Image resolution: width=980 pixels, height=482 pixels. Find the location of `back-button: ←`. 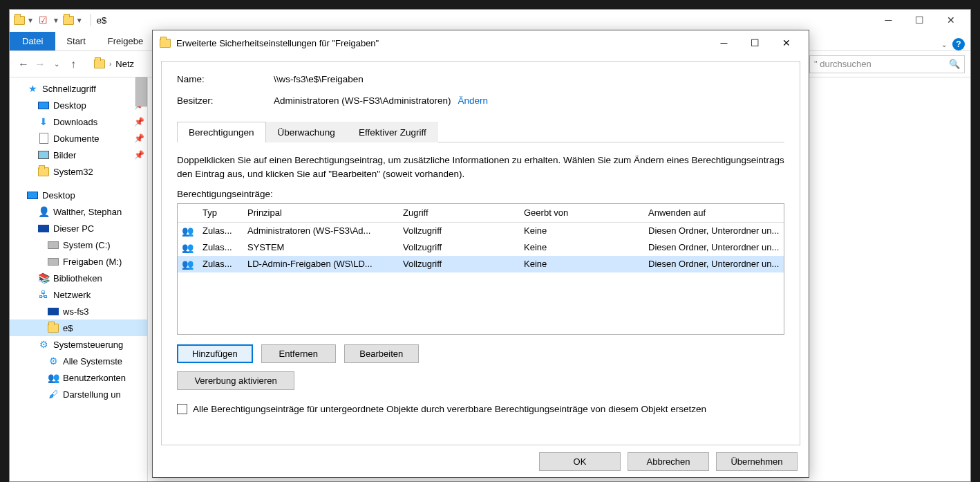

back-button: ← is located at coordinates (23, 64).